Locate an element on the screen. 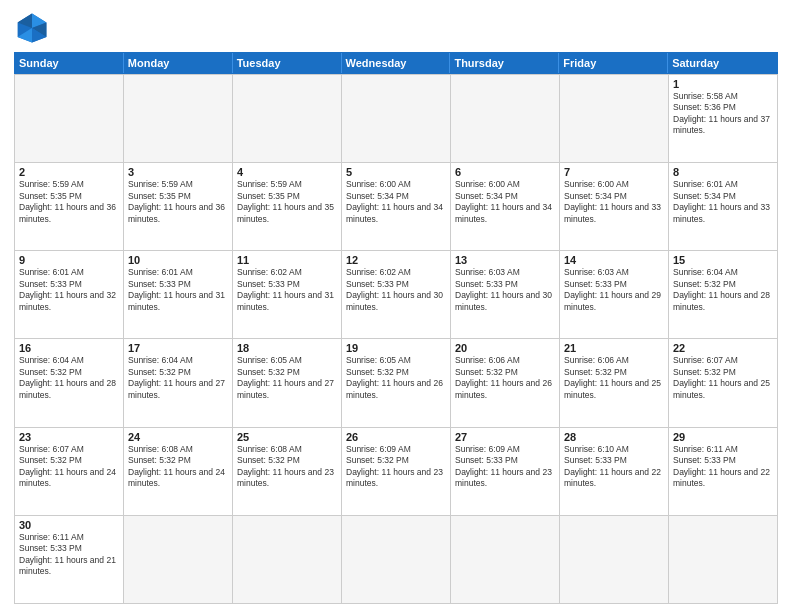 The width and height of the screenshot is (792, 612). day-cell-10: 10Sunrise: 6:01 AMSunset: 5:33 PMDayligh… is located at coordinates (178, 294).